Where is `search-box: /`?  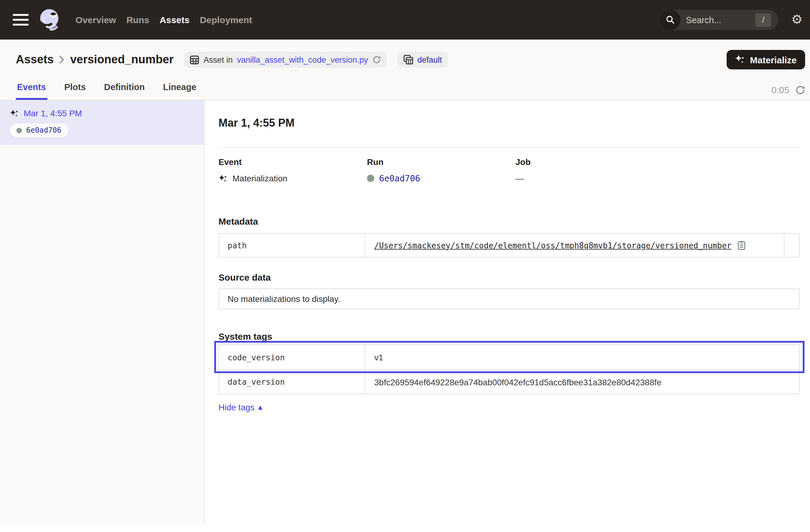
search-box: / is located at coordinates (719, 20).